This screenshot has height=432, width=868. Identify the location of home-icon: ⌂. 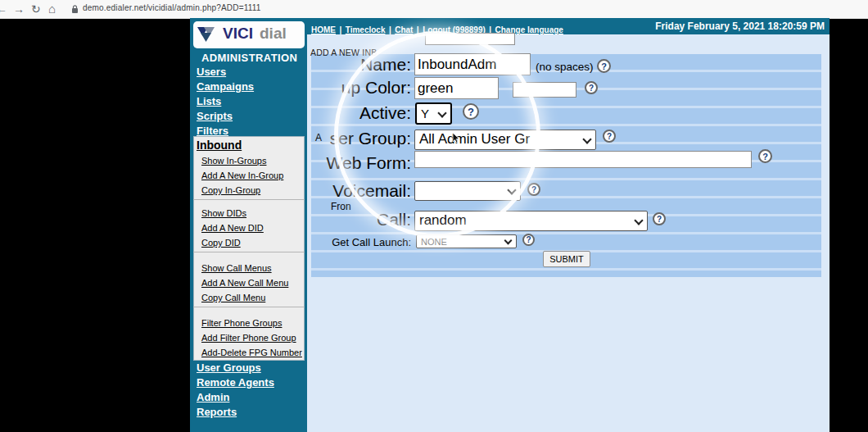
(52, 9).